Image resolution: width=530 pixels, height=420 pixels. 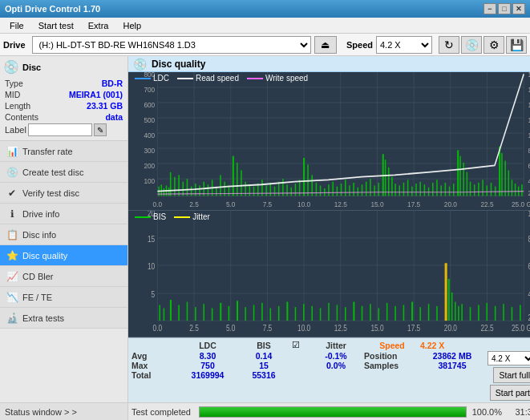 What do you see at coordinates (114, 117) in the screenshot?
I see `disc-contents-val: data` at bounding box center [114, 117].